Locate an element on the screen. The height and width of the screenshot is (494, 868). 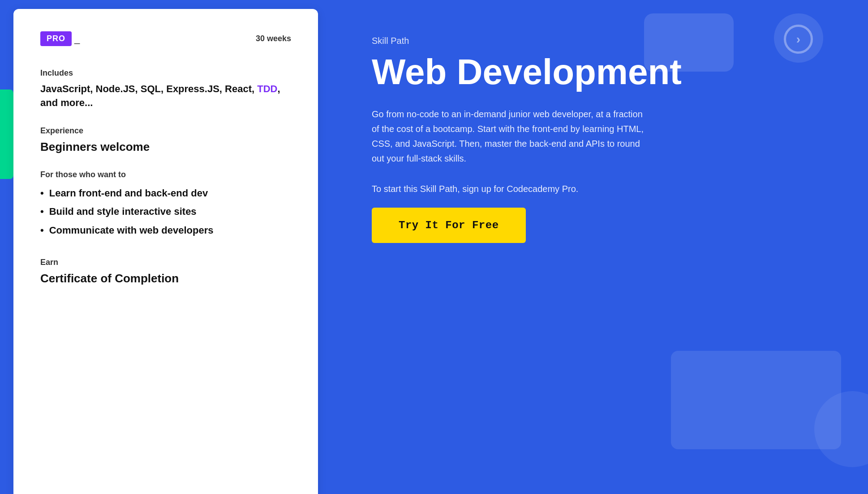
earn-text: Certificate of Completion is located at coordinates (166, 278).